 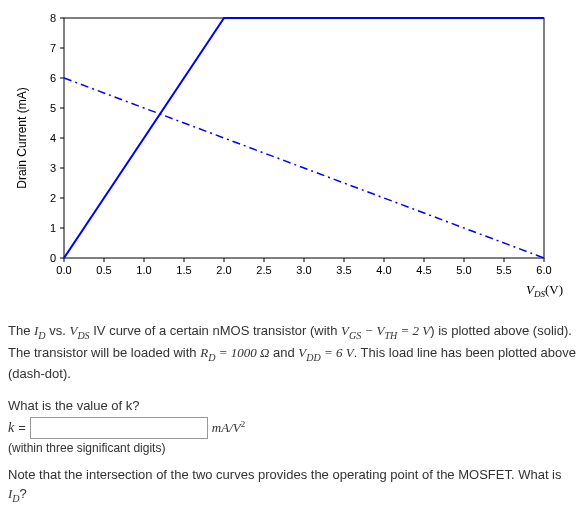 What do you see at coordinates (384, 270) in the screenshot?
I see `svg-text: 4.0` at bounding box center [384, 270].